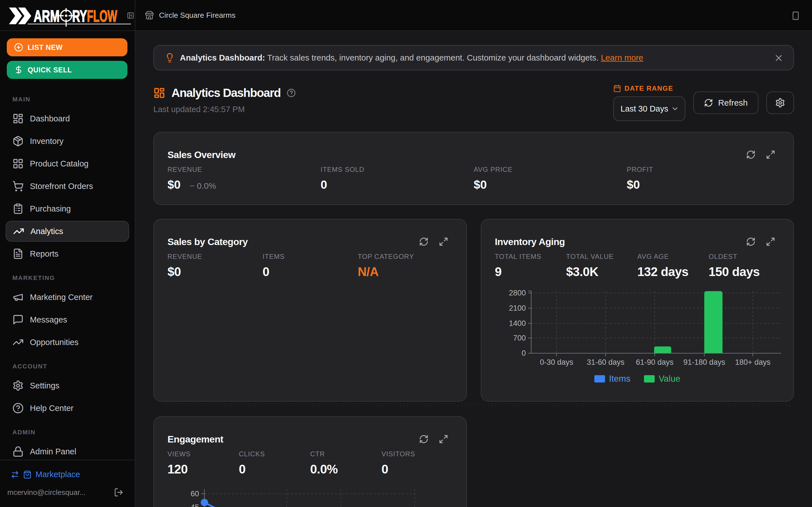 The width and height of the screenshot is (812, 507). What do you see at coordinates (102, 16) in the screenshot?
I see `svg-text: FLOW` at bounding box center [102, 16].